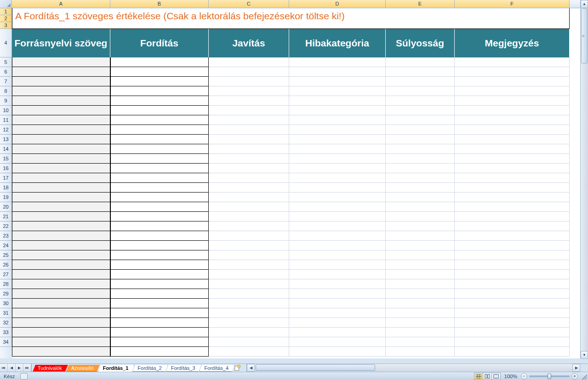  What do you see at coordinates (6, 4) in the screenshot?
I see `select-all-corner` at bounding box center [6, 4].